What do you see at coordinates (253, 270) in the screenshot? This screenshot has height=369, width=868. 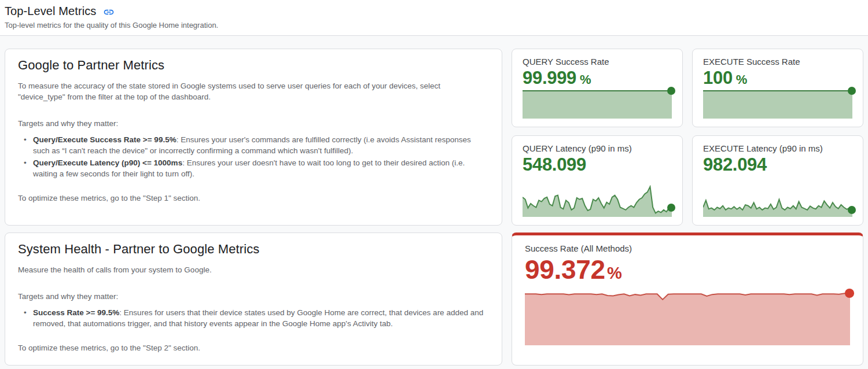 I see `card-intro: Measure the health of calls from your sy…` at bounding box center [253, 270].